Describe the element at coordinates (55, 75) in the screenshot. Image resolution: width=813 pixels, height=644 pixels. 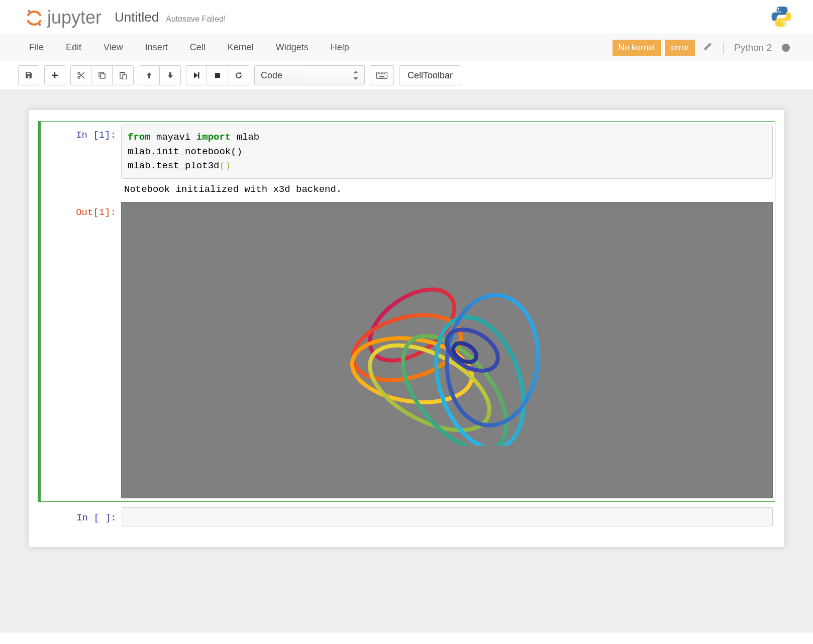
I see `add-cell-button` at that location.